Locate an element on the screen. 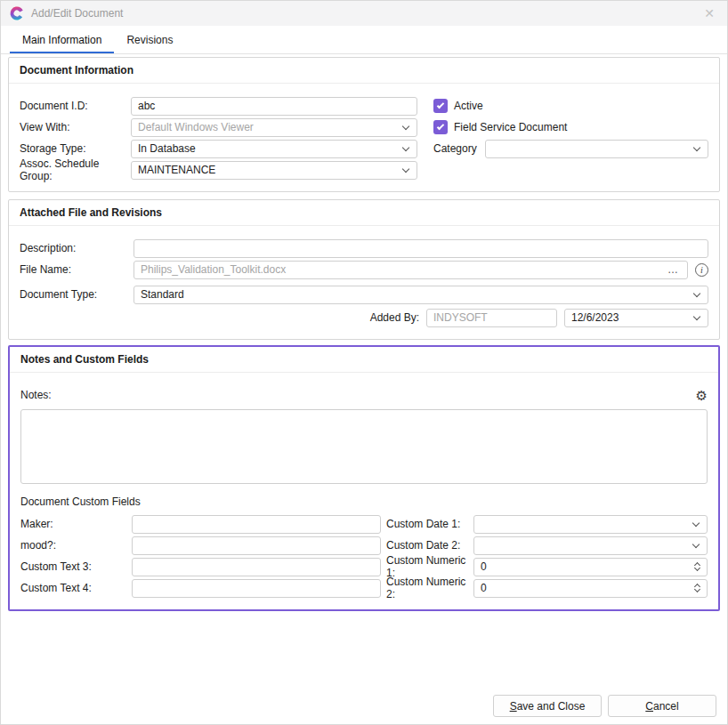 This screenshot has height=725, width=728. tab-main-information: Main Information is located at coordinates (62, 39).